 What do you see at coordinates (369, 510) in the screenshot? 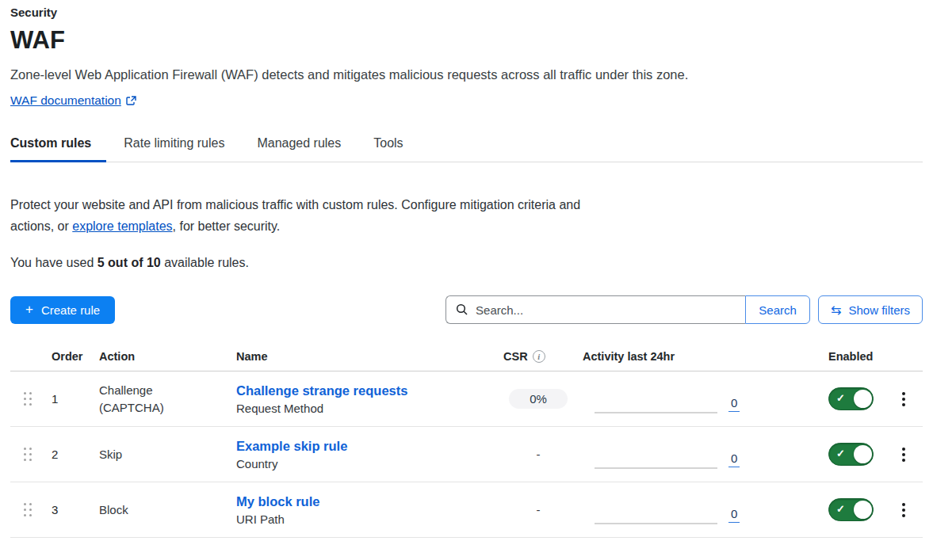
I see `row3-name-cell: My block rule URI Path` at bounding box center [369, 510].